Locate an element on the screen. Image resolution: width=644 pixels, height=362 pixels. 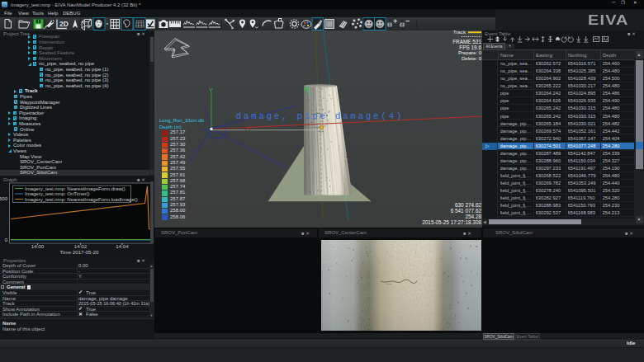
svg-text: 14:04 is located at coordinates (122, 246).